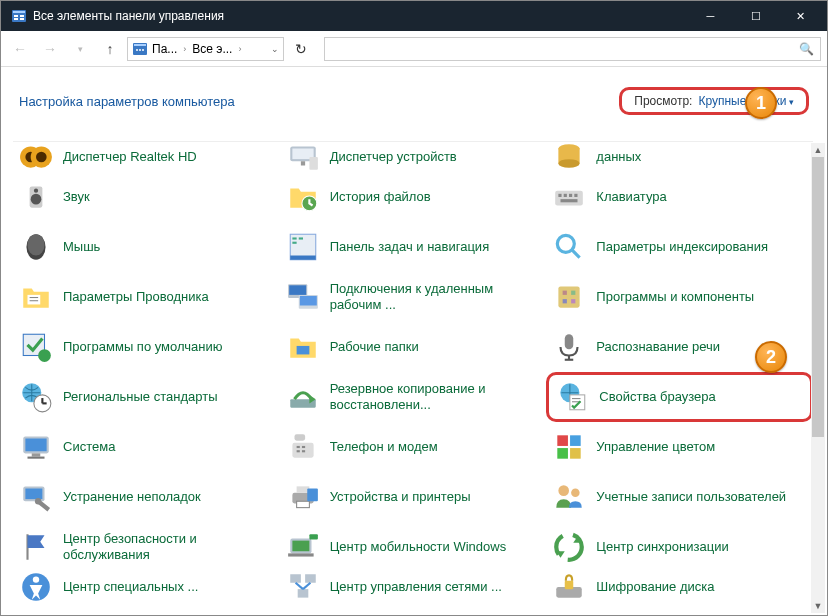 The image size is (828, 616). I want to click on item-security-center: Центр безопасности и обслуживания, so click(146, 547).